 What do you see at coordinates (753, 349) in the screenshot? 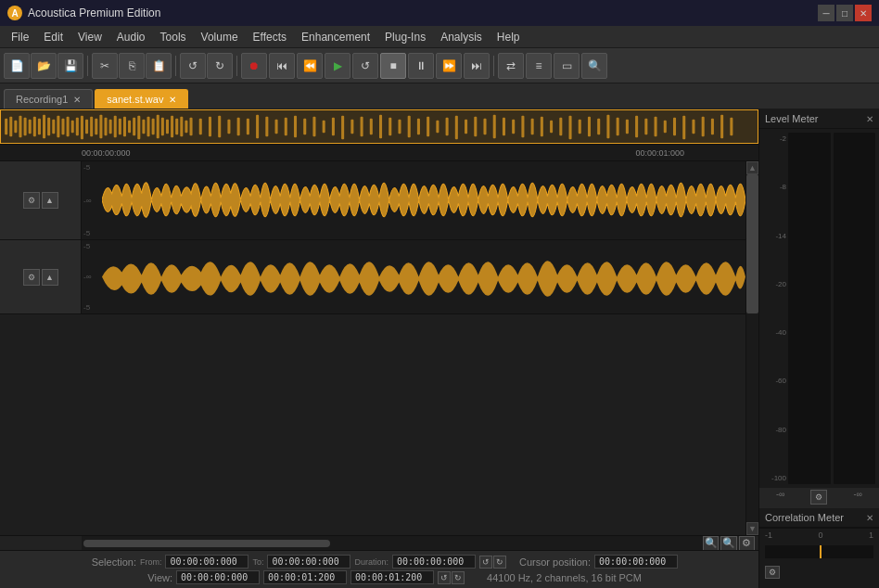
I see `vscroll-thumb` at bounding box center [753, 349].